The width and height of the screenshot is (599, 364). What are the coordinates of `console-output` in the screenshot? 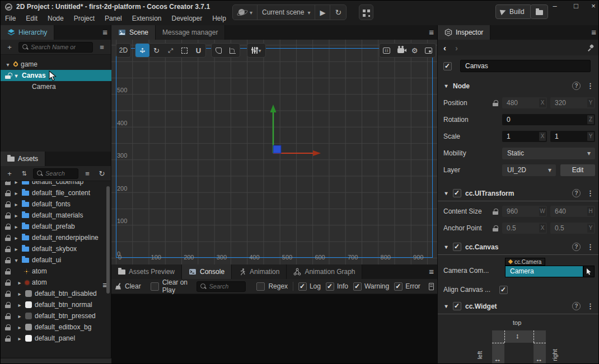 It's located at (274, 329).